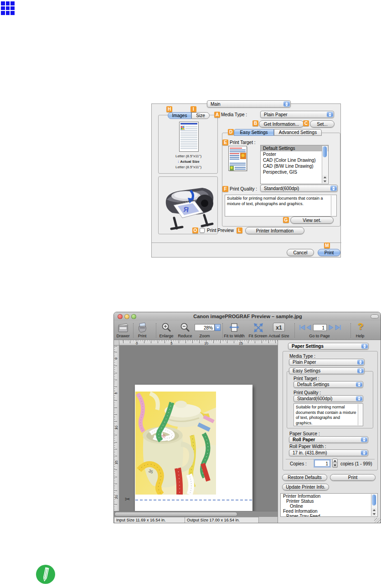 The image size is (381, 588). I want to click on print-target-thumbnail, so click(238, 159).